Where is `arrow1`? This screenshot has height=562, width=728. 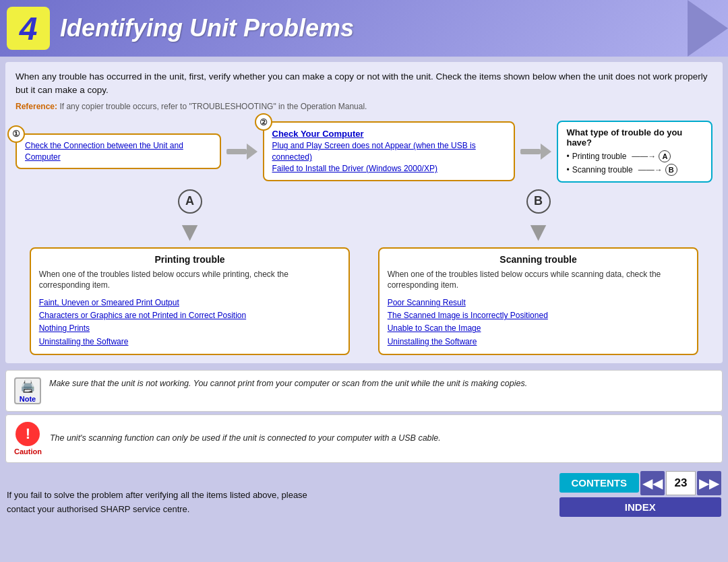 arrow1 is located at coordinates (242, 152).